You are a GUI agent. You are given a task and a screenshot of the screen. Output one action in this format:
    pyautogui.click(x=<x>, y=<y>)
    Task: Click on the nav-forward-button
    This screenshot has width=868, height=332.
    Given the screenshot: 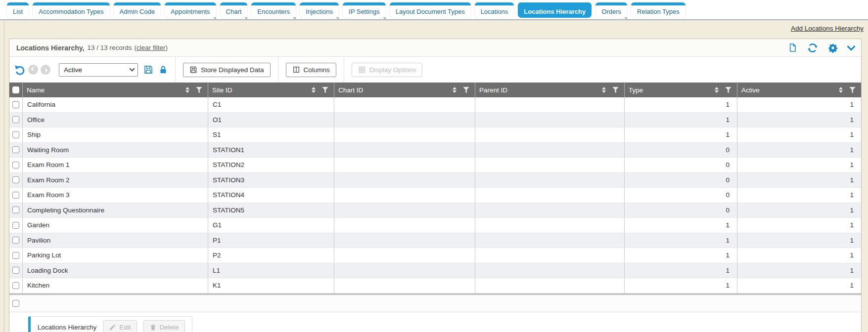 What is the action you would take?
    pyautogui.click(x=46, y=70)
    